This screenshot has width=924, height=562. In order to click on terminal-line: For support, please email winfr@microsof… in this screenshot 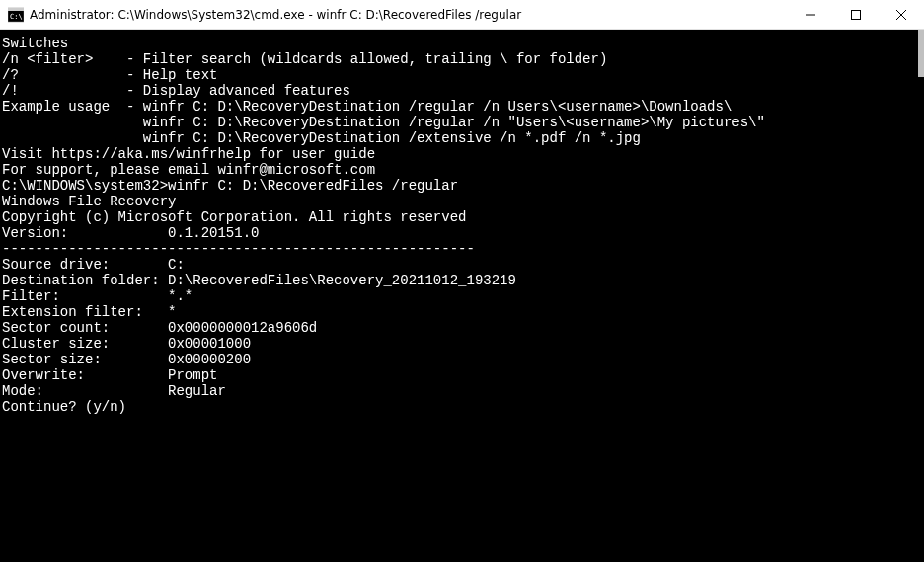, I will do `click(463, 170)`.